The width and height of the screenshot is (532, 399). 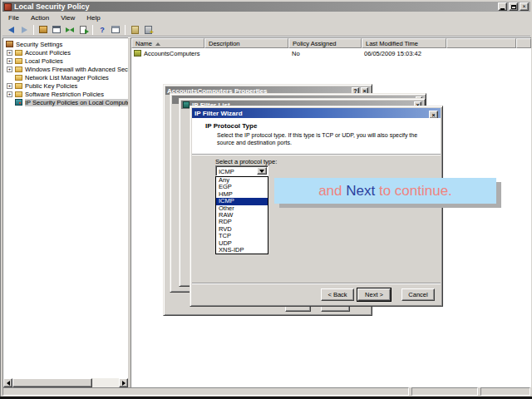 What do you see at coordinates (102, 30) in the screenshot?
I see `help-icon: ?` at bounding box center [102, 30].